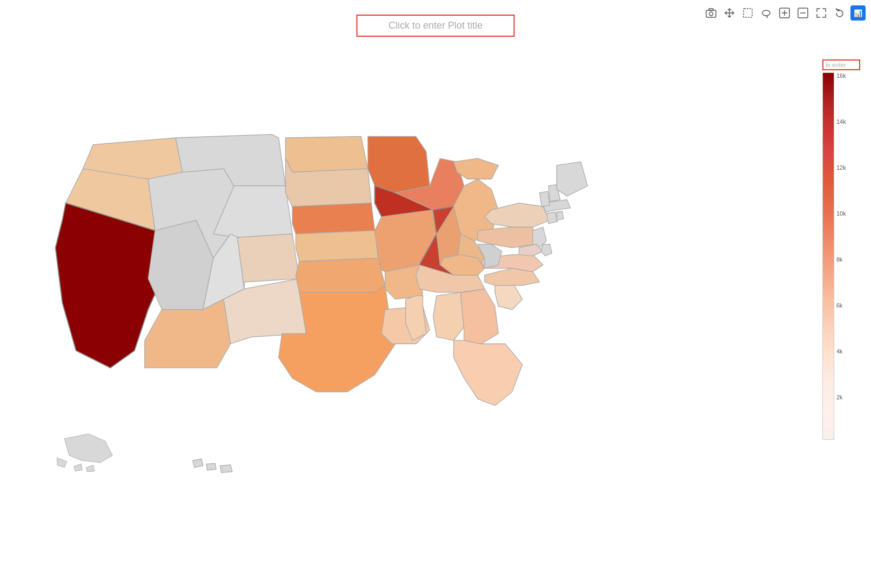 The image size is (871, 588). Describe the element at coordinates (748, 13) in the screenshot. I see `select-box-button` at that location.